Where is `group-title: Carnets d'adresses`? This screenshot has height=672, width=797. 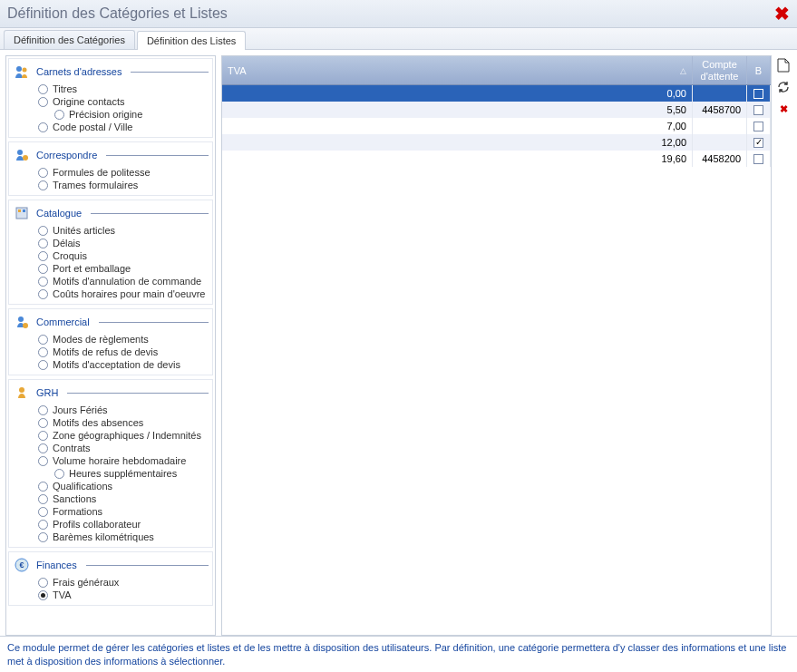
group-title: Carnets d'adresses is located at coordinates (79, 72).